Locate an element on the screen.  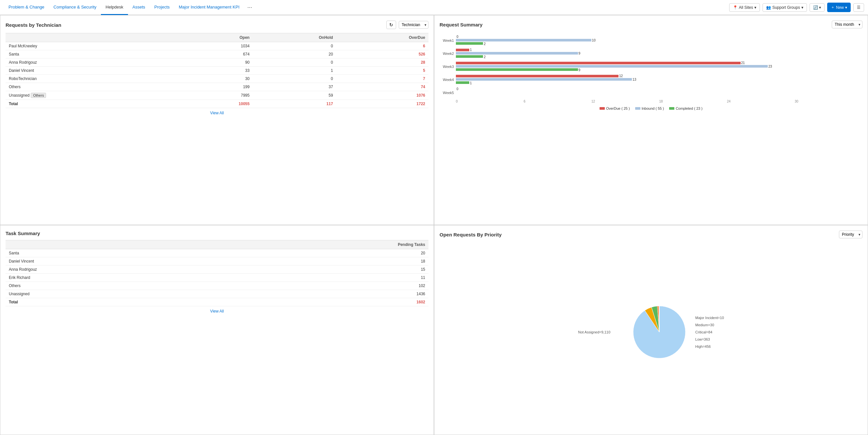
bar-area: 0 10 2 is located at coordinates (659, 40).